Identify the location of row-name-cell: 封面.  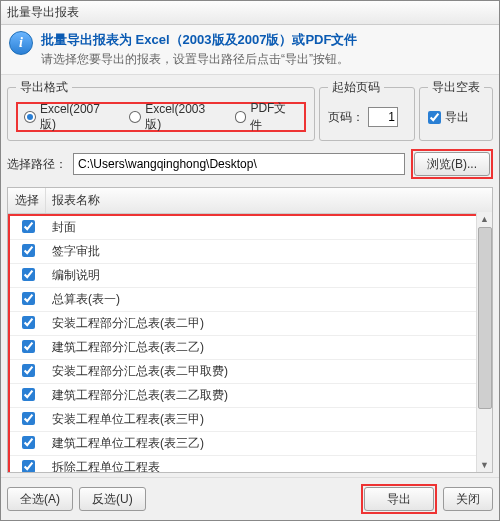
(268, 228).